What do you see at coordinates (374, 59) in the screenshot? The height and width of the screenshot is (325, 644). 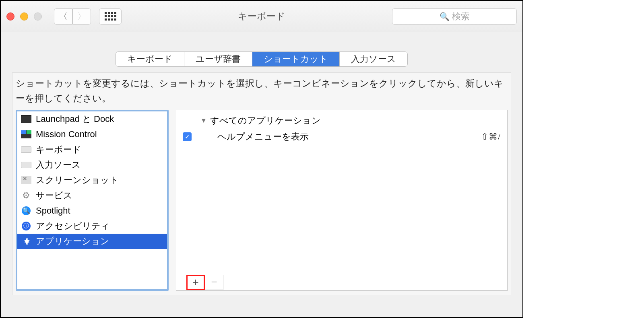 I see `tab-input-sources: 入力ソース` at bounding box center [374, 59].